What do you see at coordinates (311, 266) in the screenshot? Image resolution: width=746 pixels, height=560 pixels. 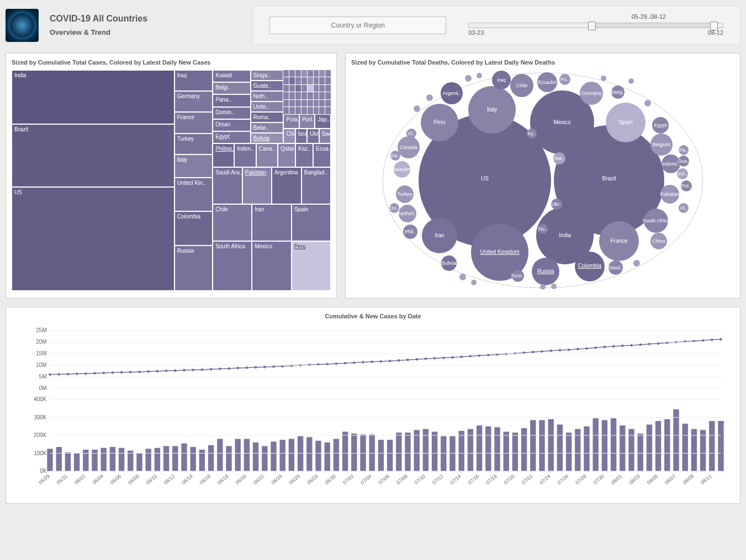 I see `treemap-cell: Peru` at bounding box center [311, 266].